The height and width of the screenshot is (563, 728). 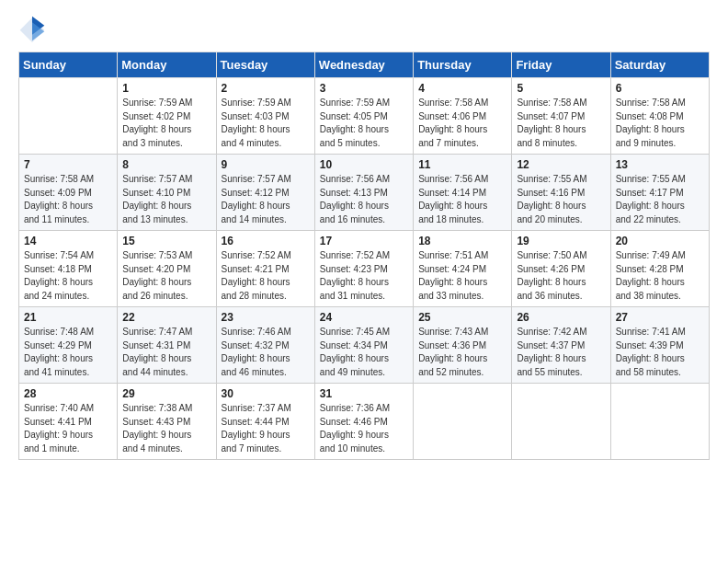 What do you see at coordinates (364, 269) in the screenshot?
I see `calendar-cell: 17Sunrise: 7:52 AMSunset: 4:23 PMDayligh…` at bounding box center [364, 269].